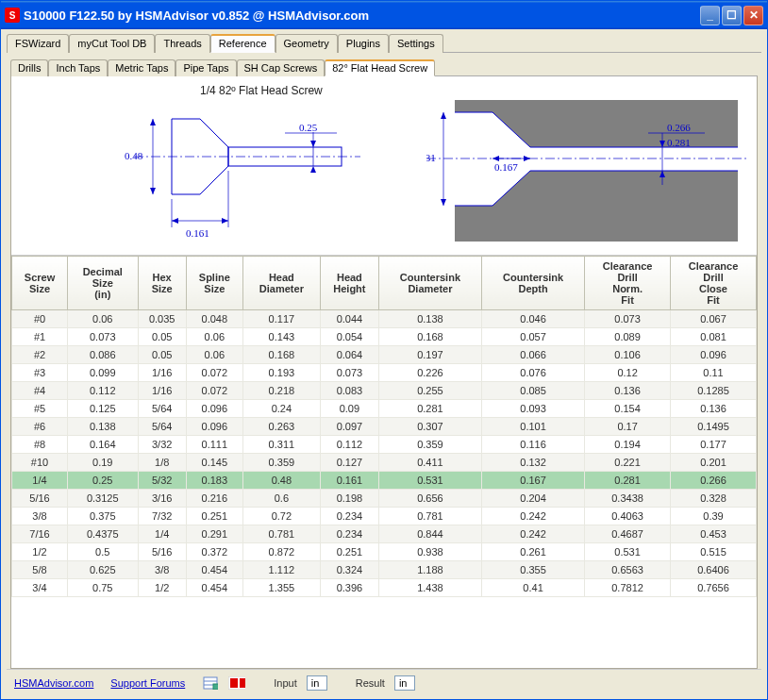 This screenshot has height=700, width=768. I want to click on table-cell: 0.117, so click(281, 319).